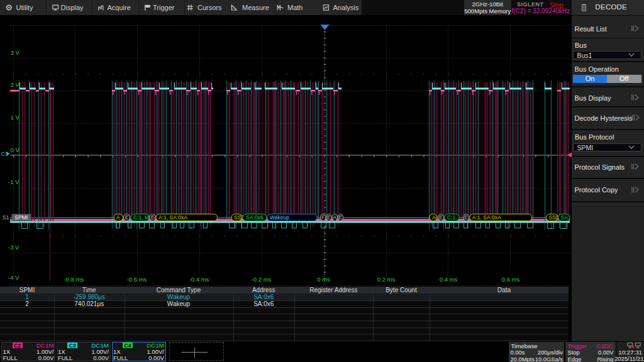 Image resolution: width=644 pixels, height=362 pixels. What do you see at coordinates (565, 217) in the screenshot?
I see `svg-text: SA:` at bounding box center [565, 217].